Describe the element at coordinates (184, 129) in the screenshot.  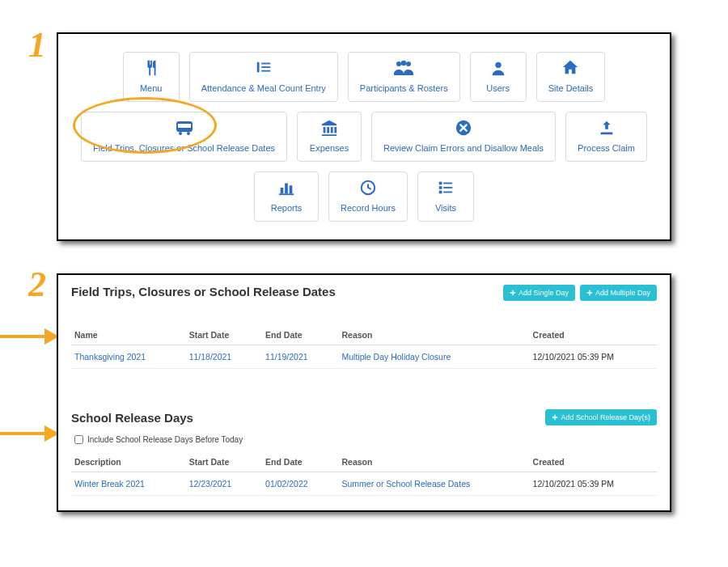
I see `bus-icon` at that location.